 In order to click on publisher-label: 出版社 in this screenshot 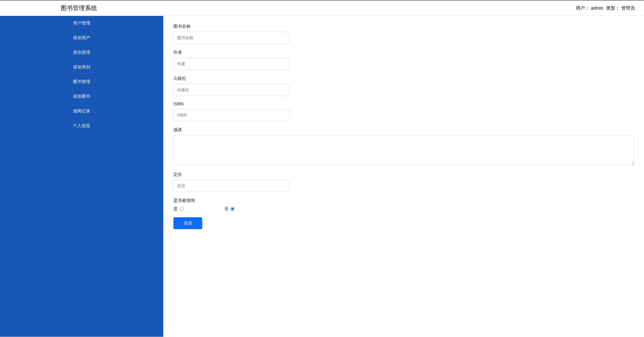, I will do `click(404, 78)`.